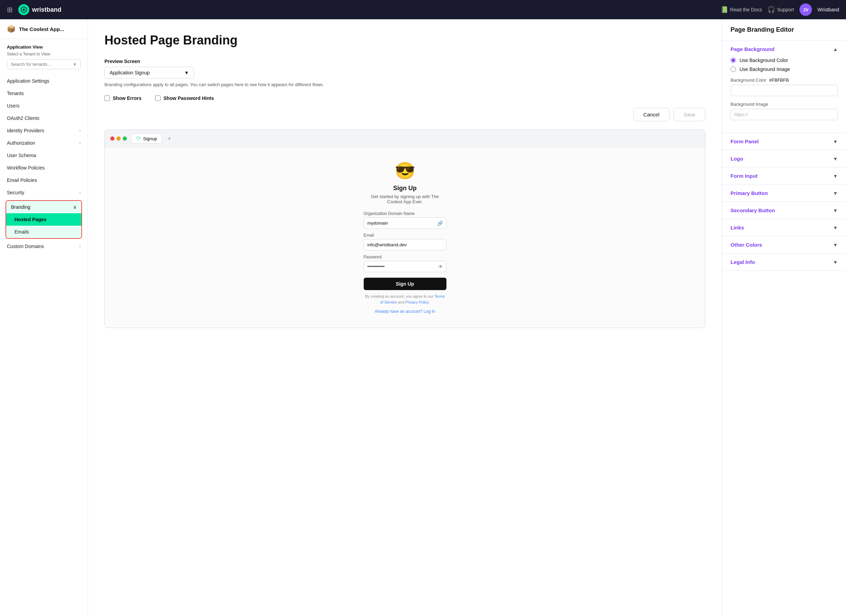 Image resolution: width=846 pixels, height=616 pixels. What do you see at coordinates (405, 220) in the screenshot?
I see `org-domain-group: Organization Domain Name 🔗` at bounding box center [405, 220].